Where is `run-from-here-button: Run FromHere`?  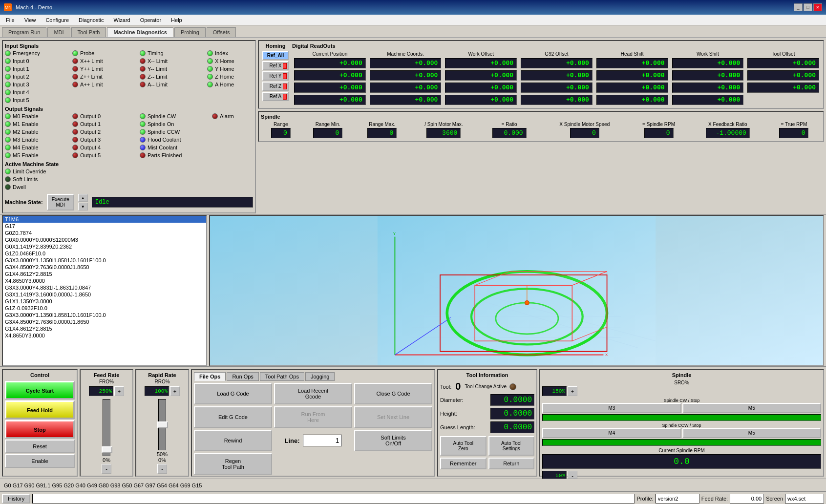 run-from-here-button: Run FromHere is located at coordinates (313, 417).